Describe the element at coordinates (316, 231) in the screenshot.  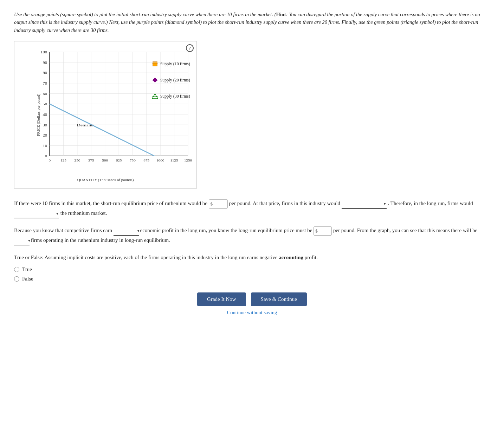
I see `dollar-sign-2: $` at that location.